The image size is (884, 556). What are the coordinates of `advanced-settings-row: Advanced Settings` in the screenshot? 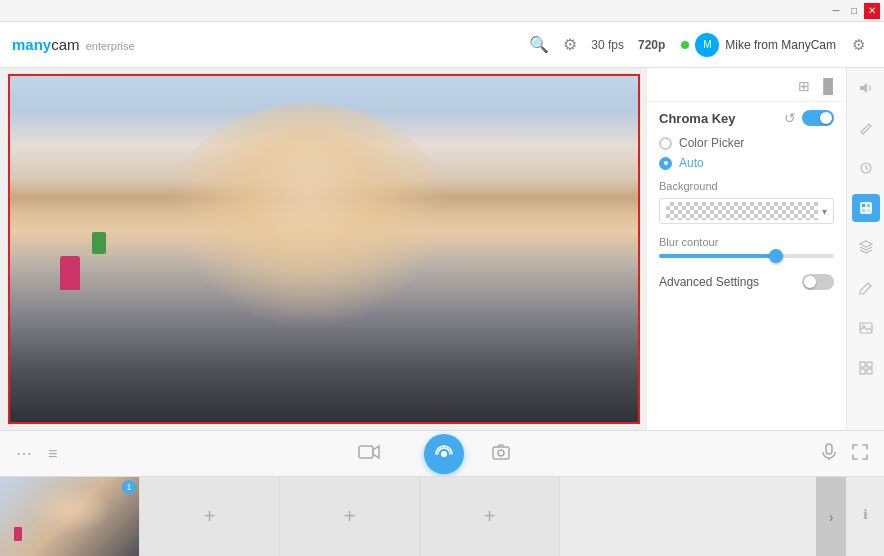 It's located at (746, 282).